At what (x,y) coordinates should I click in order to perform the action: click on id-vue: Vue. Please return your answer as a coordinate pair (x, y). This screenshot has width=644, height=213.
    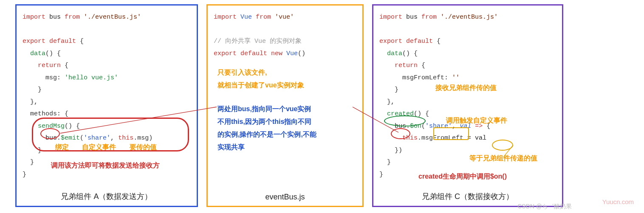
    Looking at the image, I should click on (246, 17).